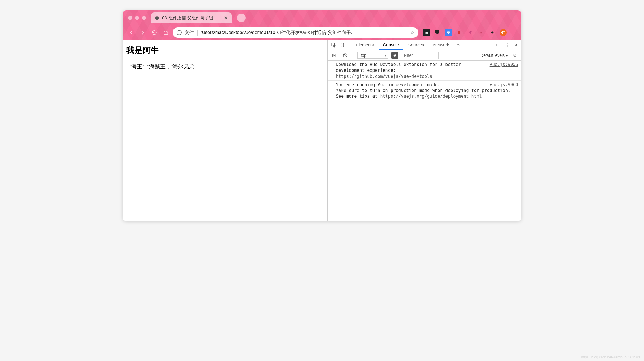 This screenshot has height=361, width=644. Describe the element at coordinates (343, 45) in the screenshot. I see `device-toolbar-icon` at that location.